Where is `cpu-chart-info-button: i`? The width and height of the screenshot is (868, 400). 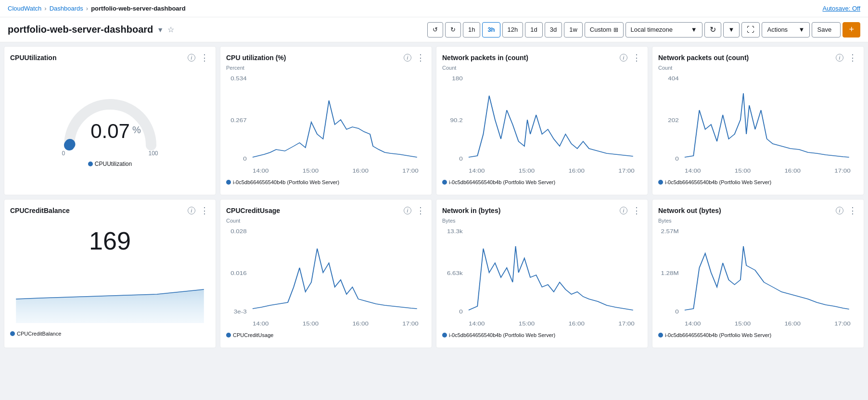
cpu-chart-info-button: i is located at coordinates (408, 58).